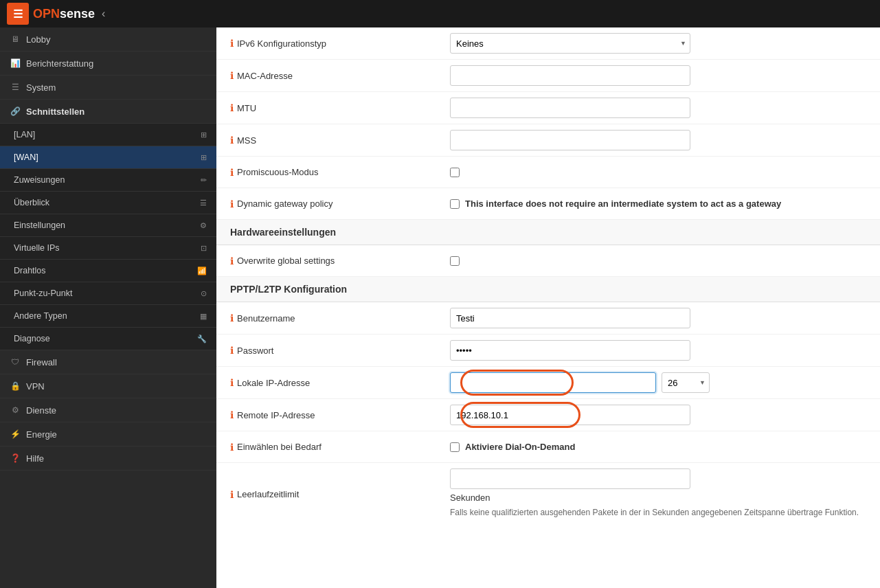 This screenshot has width=880, height=588. Describe the element at coordinates (51, 14) in the screenshot. I see `brand: ☰ OPNsense` at that location.